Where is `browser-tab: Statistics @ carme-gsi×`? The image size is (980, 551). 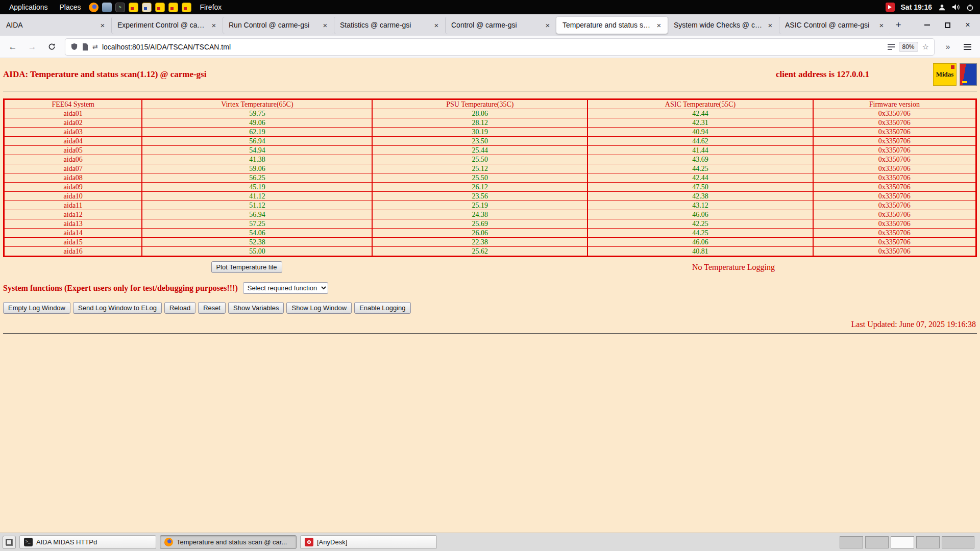
browser-tab: Statistics @ carme-gsi× is located at coordinates (389, 26).